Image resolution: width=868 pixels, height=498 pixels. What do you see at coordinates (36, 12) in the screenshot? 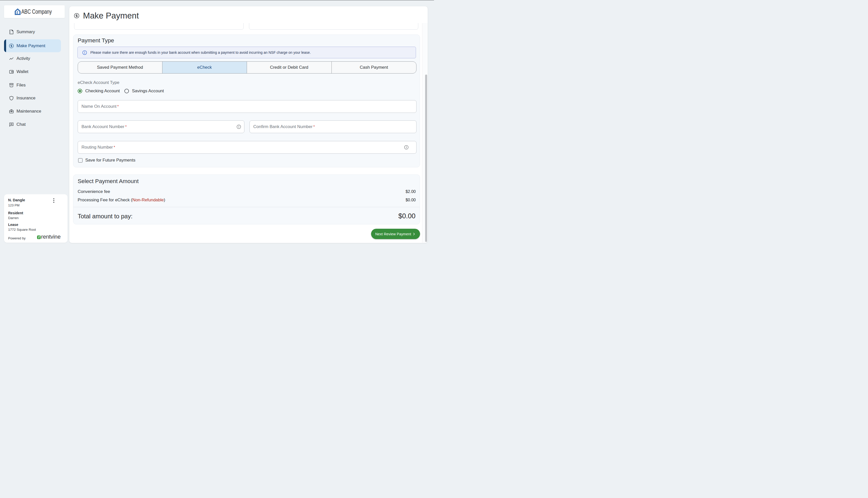
I see `svg-text: ABC Company` at bounding box center [36, 12].